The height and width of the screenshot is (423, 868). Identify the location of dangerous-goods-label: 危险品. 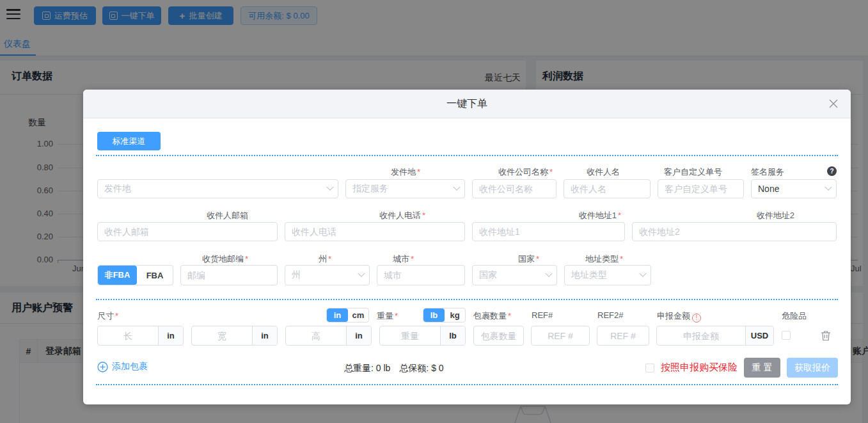
(794, 316).